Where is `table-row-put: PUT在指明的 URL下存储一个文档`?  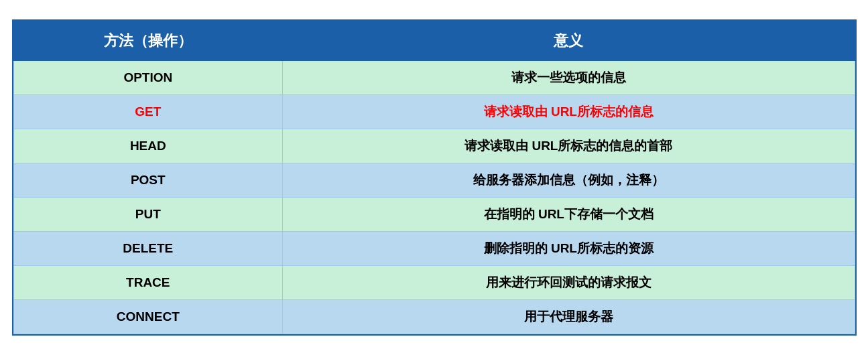
table-row-put: PUT在指明的 URL下存储一个文档 is located at coordinates (434, 214).